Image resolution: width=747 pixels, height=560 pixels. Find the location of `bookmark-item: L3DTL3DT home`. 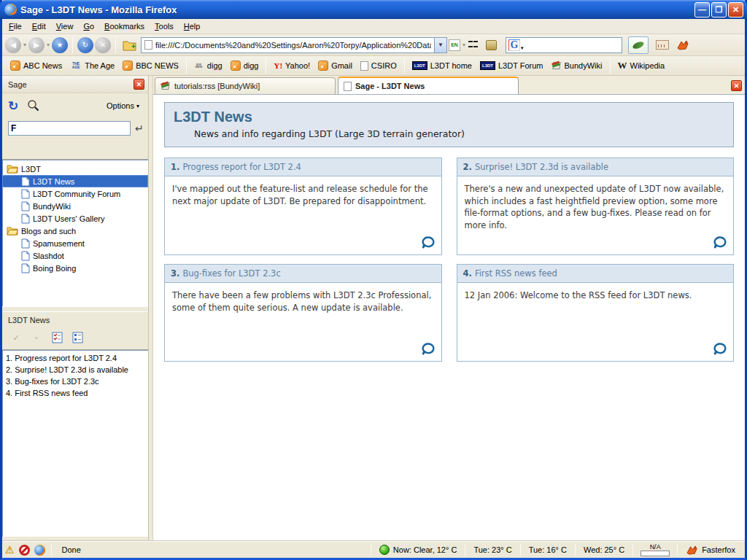

bookmark-item: L3DTL3DT home is located at coordinates (442, 66).